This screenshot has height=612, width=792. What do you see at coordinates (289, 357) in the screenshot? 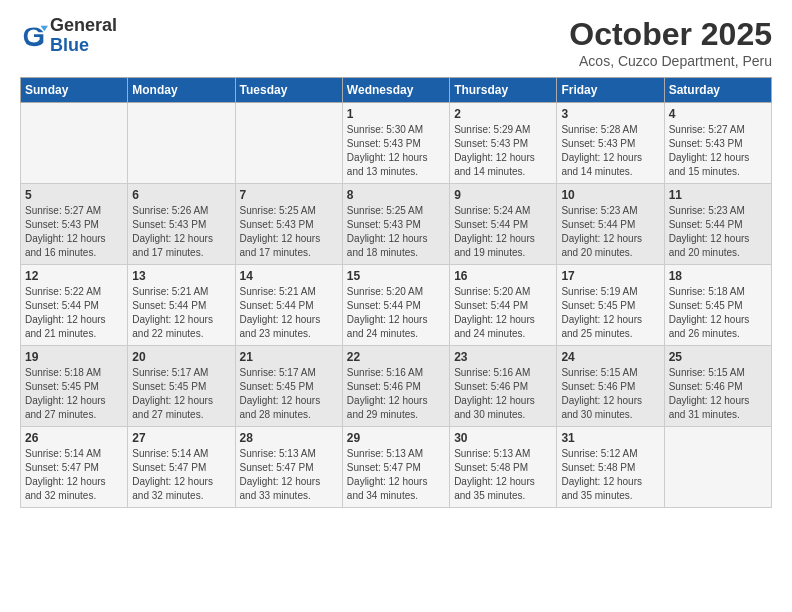
I see `day-number: 21` at bounding box center [289, 357].